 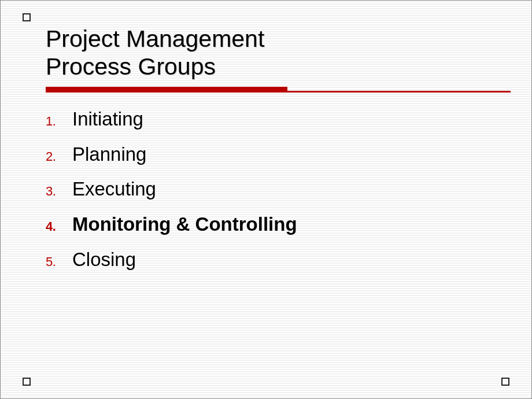 I want to click on list-item: 3. Executing, so click(x=289, y=190).